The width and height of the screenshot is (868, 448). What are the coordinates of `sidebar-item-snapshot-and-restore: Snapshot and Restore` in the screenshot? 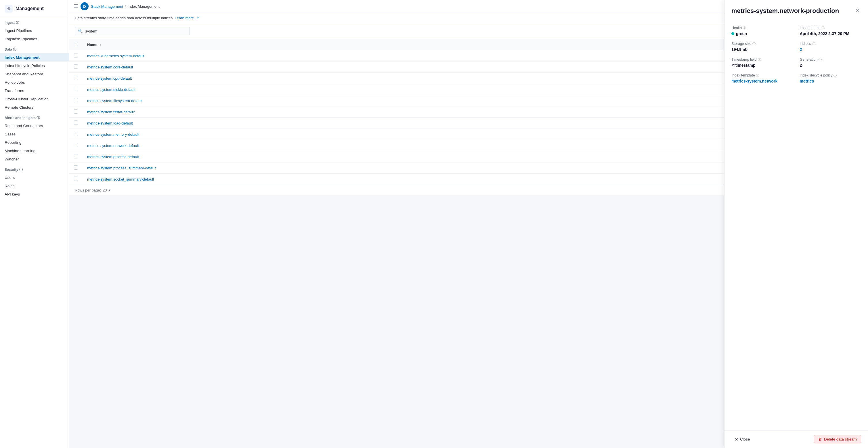 It's located at (34, 74).